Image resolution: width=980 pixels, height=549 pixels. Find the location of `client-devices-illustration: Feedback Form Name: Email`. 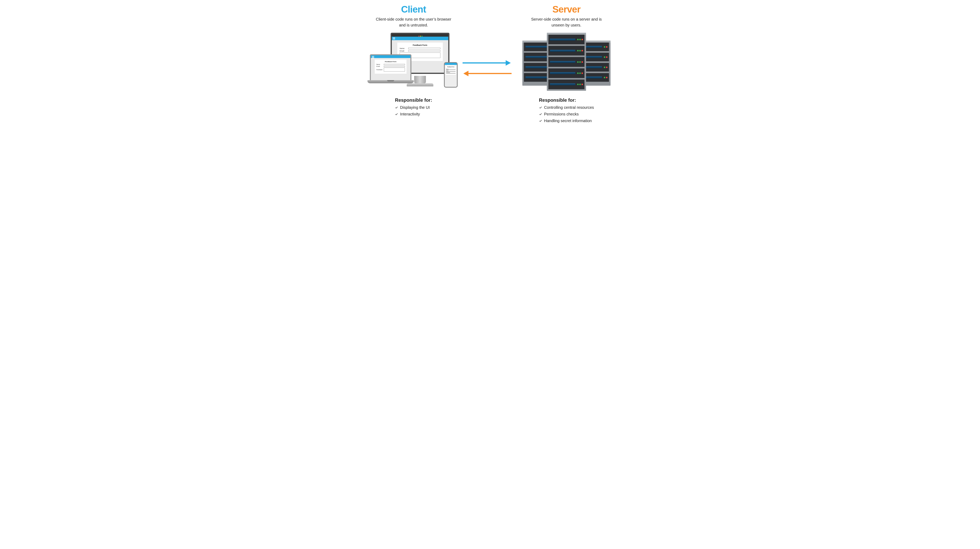

client-devices-illustration: Feedback Form Name: Email is located at coordinates (414, 62).